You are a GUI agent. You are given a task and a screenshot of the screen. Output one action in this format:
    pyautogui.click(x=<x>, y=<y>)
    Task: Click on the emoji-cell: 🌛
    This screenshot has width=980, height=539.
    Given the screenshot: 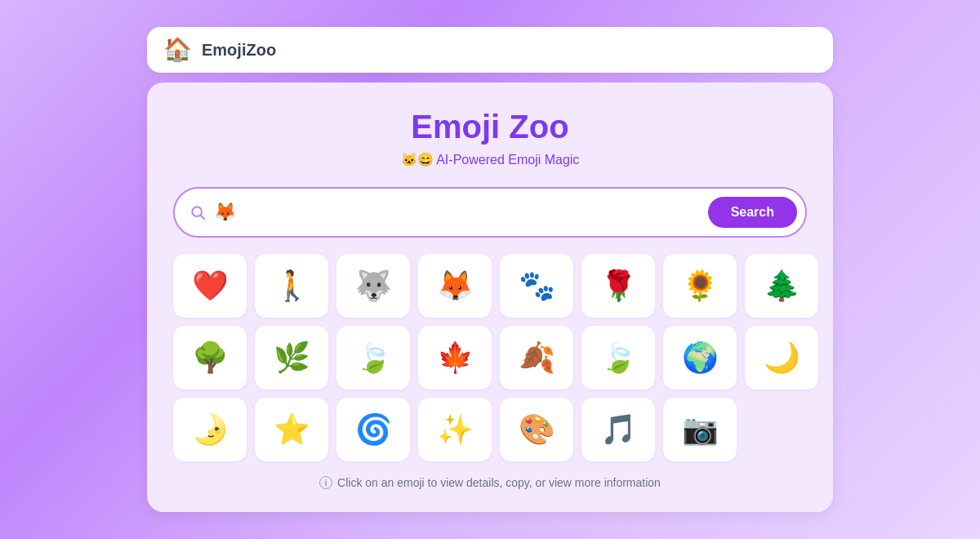 What is the action you would take?
    pyautogui.click(x=210, y=430)
    